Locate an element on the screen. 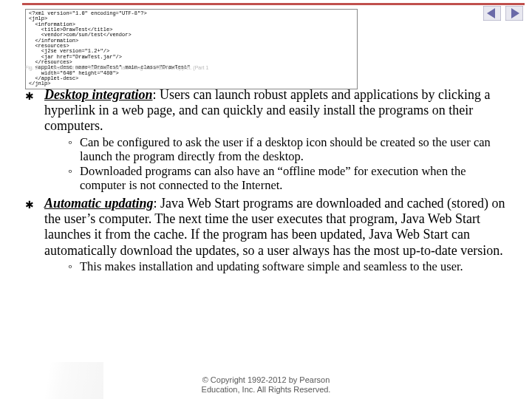 The width and height of the screenshot is (532, 399). sub-text: Downloaded programs can also have an “of… is located at coordinates (293, 179).